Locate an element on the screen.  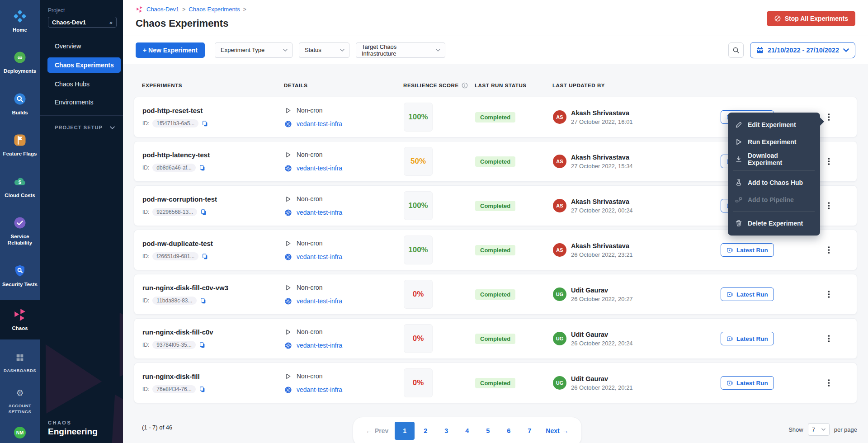
page-number: 4 is located at coordinates (467, 431).